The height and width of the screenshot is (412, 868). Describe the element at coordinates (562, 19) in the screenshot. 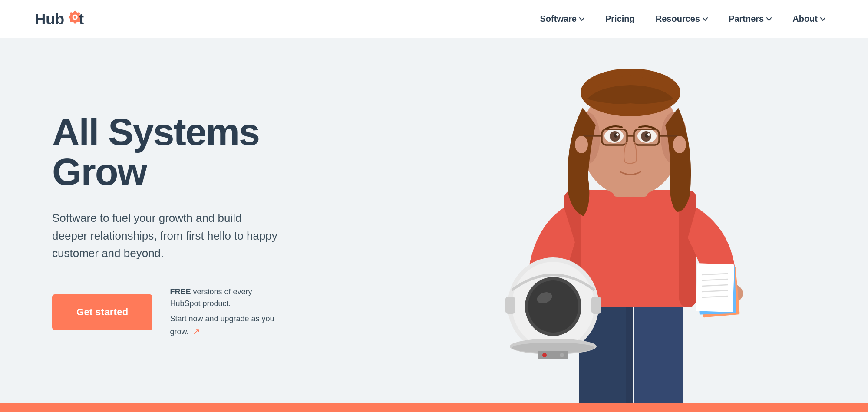

I see `nav-item-software: Software` at that location.